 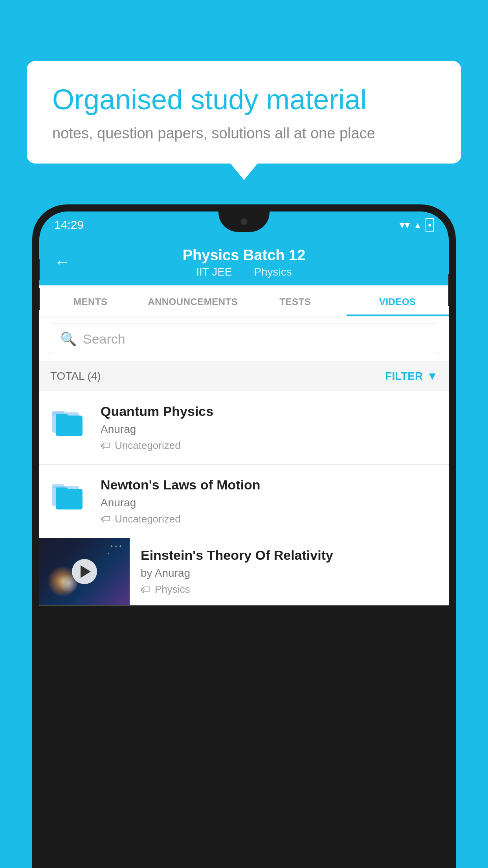 What do you see at coordinates (244, 262) in the screenshot?
I see `app-header: ← Physics Batch 12 IIT JEE Physics` at bounding box center [244, 262].